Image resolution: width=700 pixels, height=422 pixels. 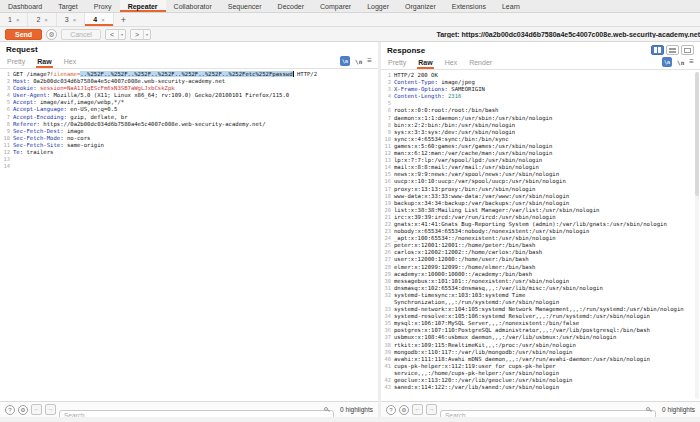 What do you see at coordinates (42, 20) in the screenshot?
I see `repeater-tab-2: 2×` at bounding box center [42, 20].